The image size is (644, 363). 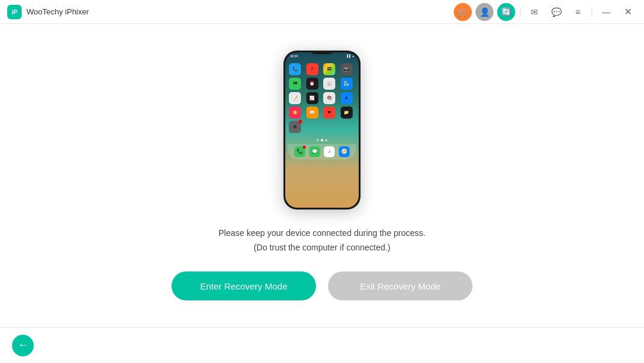 I want to click on mail-icon: ✉, so click(x=534, y=12).